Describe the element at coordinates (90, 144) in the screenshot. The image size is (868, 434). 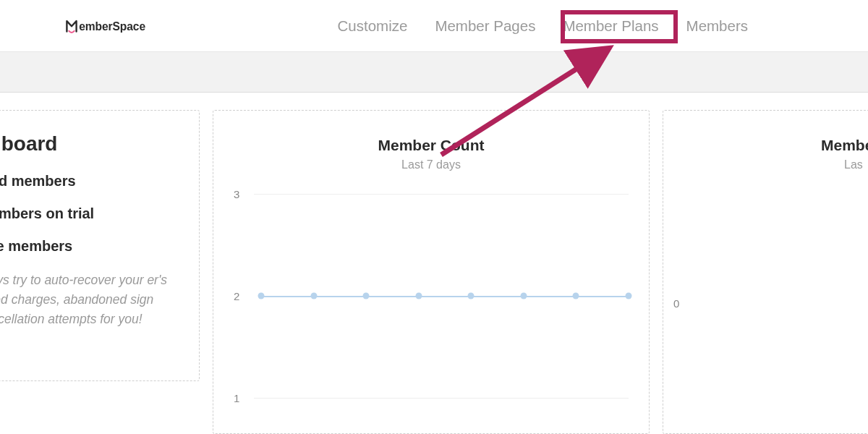
I see `dashboard-title: shboard` at that location.